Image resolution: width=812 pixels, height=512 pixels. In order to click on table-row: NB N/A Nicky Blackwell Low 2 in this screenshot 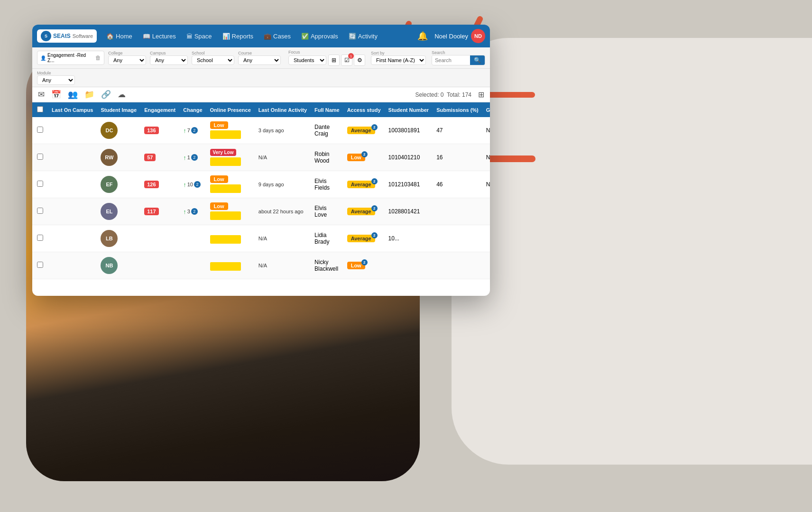, I will do `click(261, 265)`.